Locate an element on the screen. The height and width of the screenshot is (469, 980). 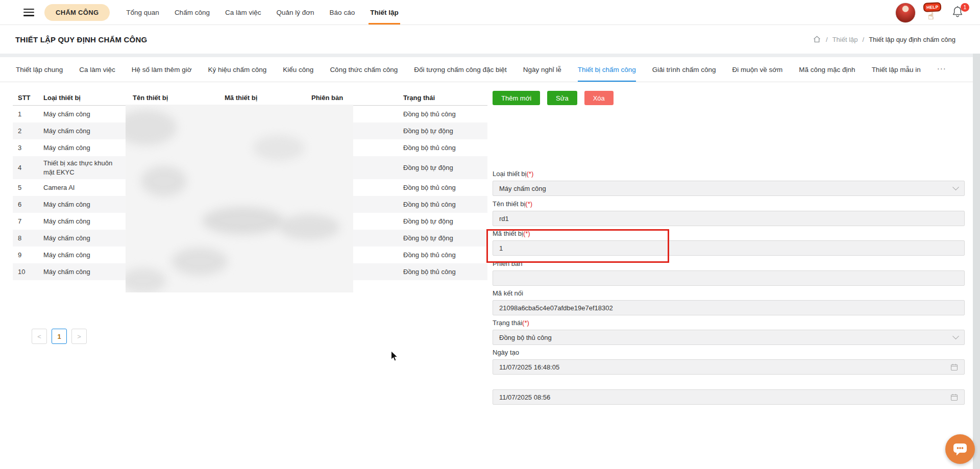
form-field-loại-thiết-bị: Loại thiết bị(*) Máy chấm công is located at coordinates (729, 183).